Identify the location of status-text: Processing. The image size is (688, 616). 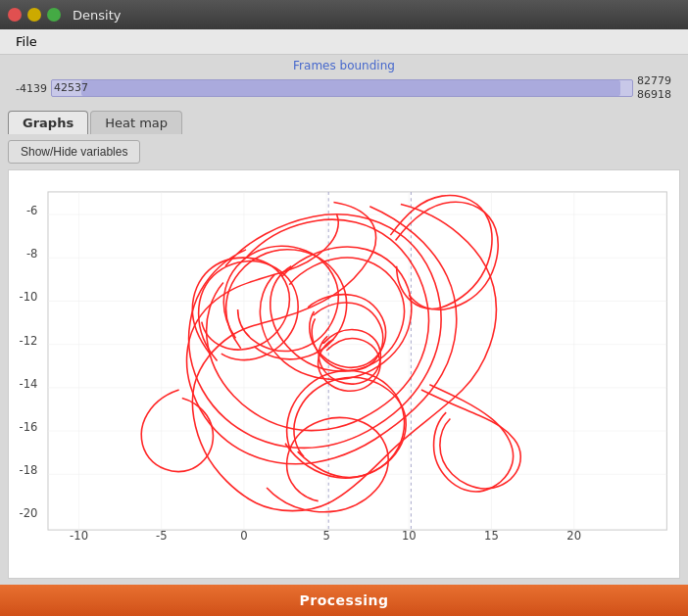
(343, 600).